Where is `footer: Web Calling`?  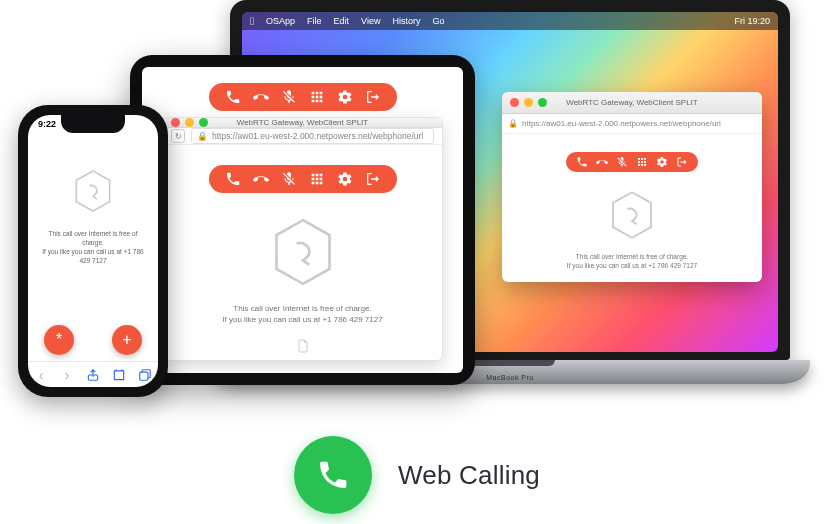
footer: Web Calling is located at coordinates (417, 475).